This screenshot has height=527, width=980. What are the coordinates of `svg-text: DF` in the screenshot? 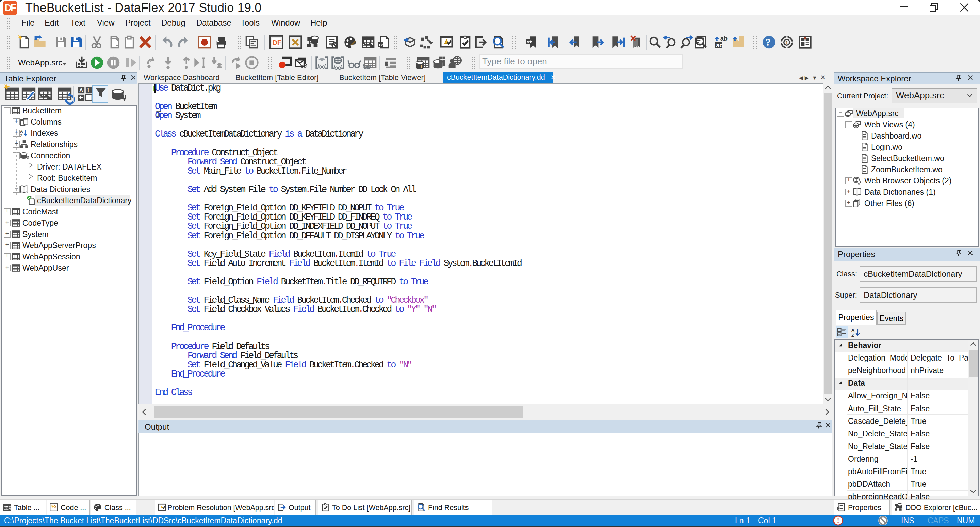 It's located at (277, 43).